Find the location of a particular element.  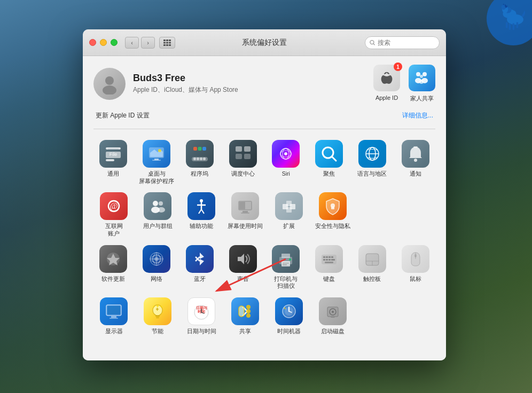

minimize-button is located at coordinates (104, 43).